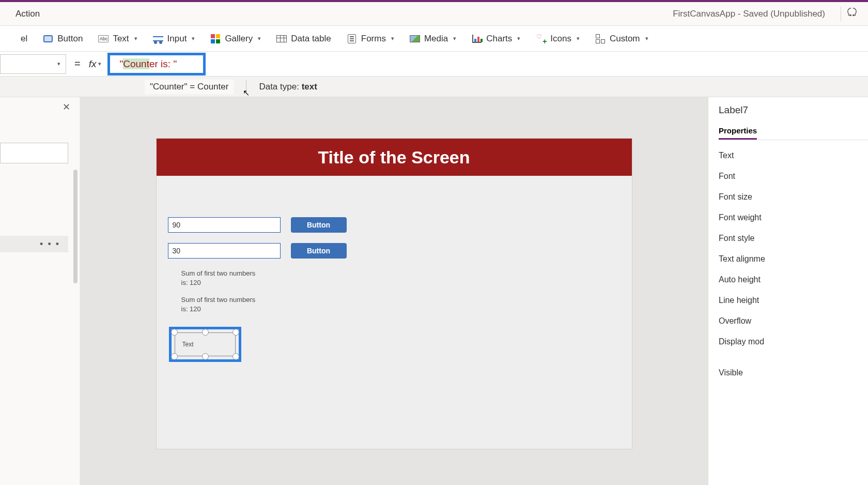 The height and width of the screenshot is (485, 868). Describe the element at coordinates (794, 373) in the screenshot. I see `prop-visible: Visible` at that location.